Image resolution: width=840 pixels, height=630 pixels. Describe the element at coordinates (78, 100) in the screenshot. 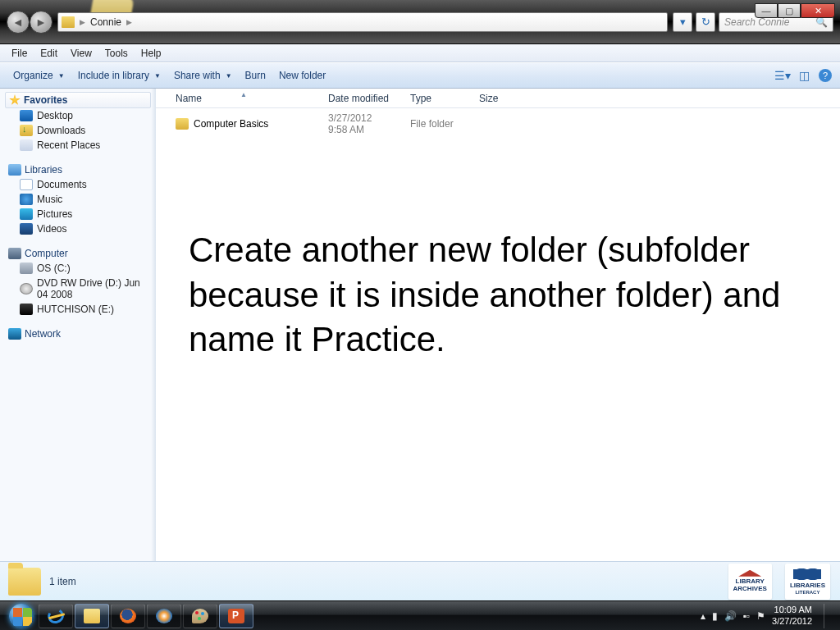

I see `sidebar-header-favorites: Favorites` at that location.